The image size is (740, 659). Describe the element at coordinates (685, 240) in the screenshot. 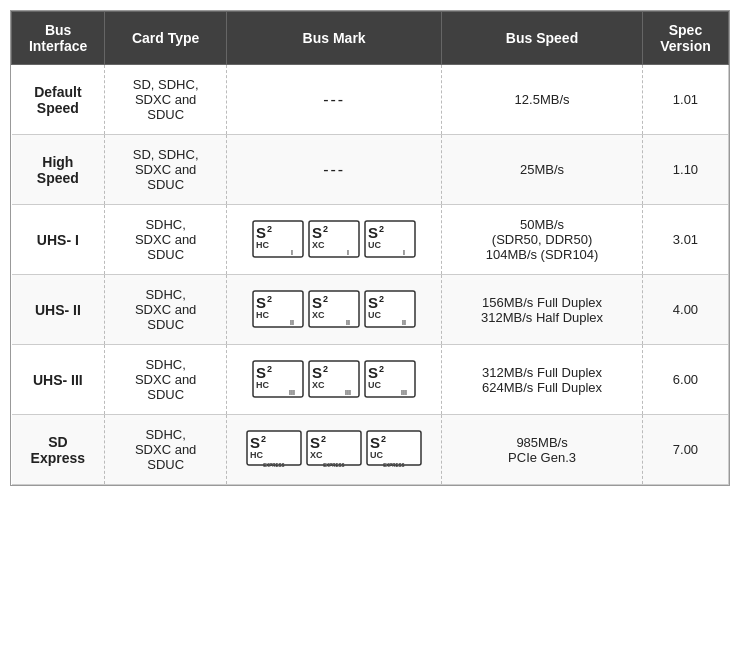

I see `cell-spec-version: 3.01` at that location.